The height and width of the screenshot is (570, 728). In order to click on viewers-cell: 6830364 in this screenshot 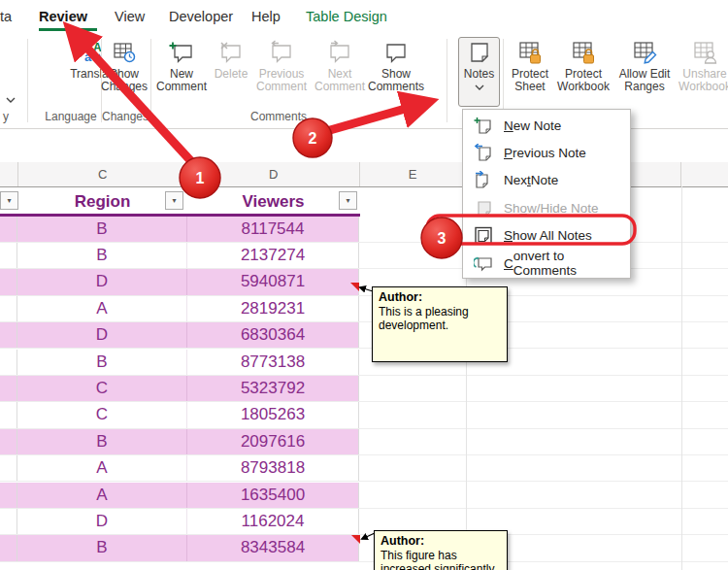, I will do `click(274, 335)`.